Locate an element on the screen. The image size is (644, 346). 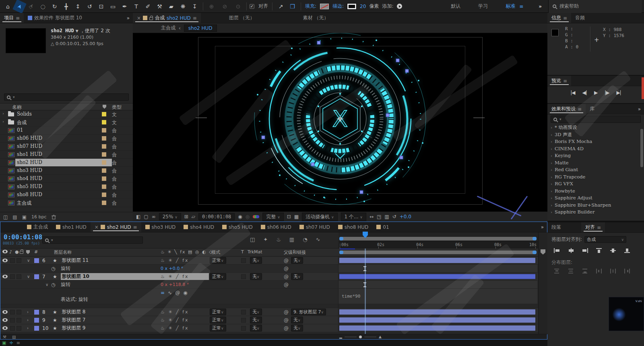
primary-viewer-icon: ▢ is located at coordinates (146, 217).